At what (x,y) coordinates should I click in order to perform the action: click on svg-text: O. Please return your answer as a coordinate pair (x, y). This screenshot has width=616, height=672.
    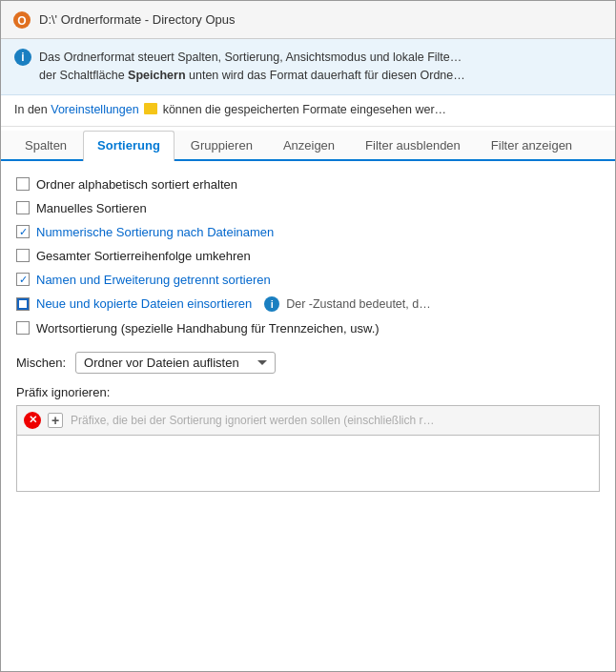
    Looking at the image, I should click on (21, 21).